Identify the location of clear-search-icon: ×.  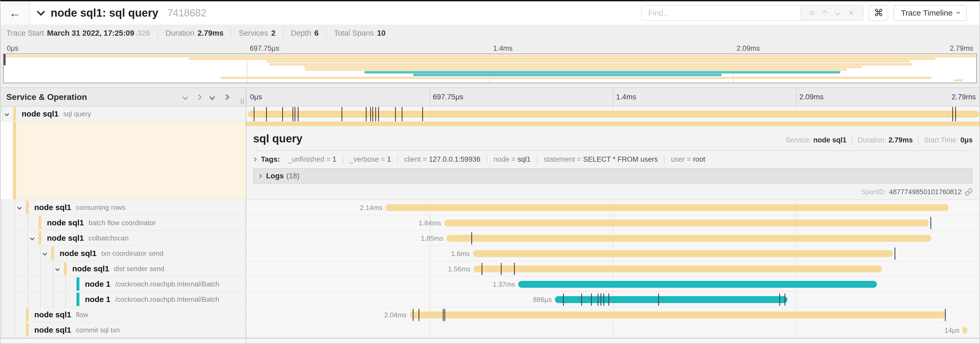
(851, 13).